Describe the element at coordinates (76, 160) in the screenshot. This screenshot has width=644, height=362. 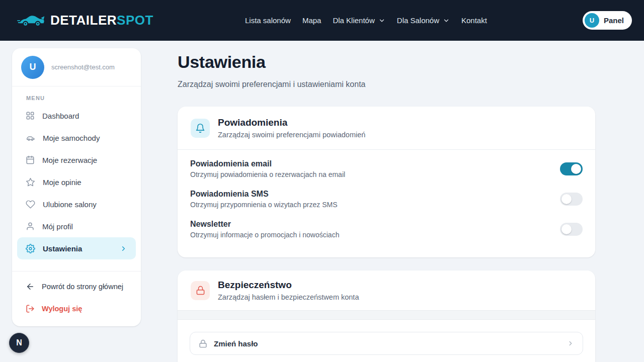
I see `sidebar-item-moje-rezerwacje: Moje rezerwacje` at that location.